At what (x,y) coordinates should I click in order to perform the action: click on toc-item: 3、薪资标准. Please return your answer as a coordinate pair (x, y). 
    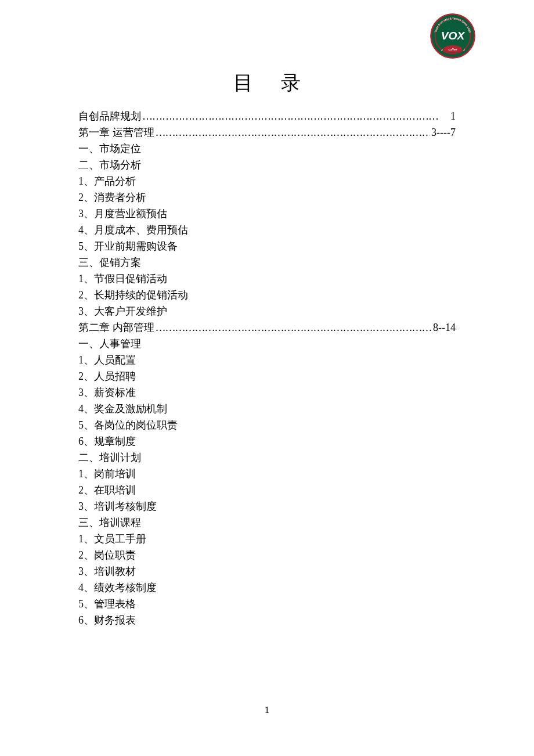
    Looking at the image, I should click on (267, 393).